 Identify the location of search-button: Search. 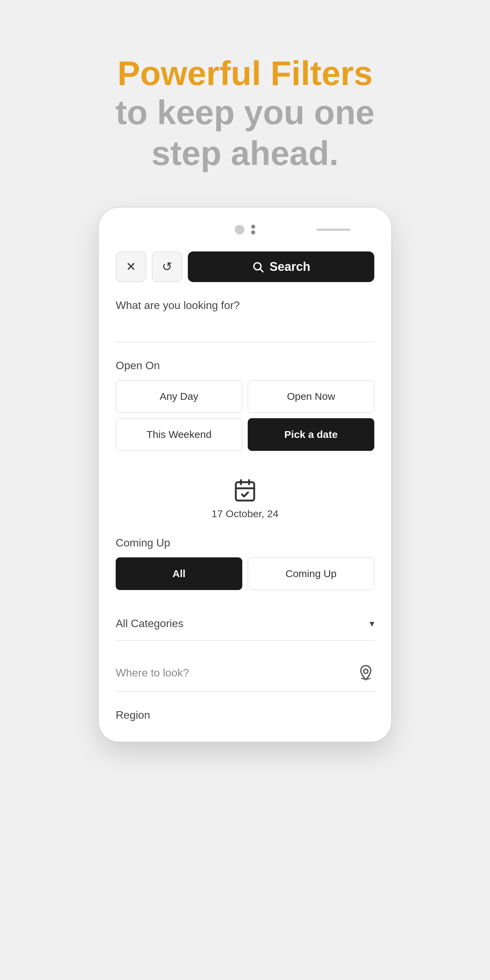
(281, 267).